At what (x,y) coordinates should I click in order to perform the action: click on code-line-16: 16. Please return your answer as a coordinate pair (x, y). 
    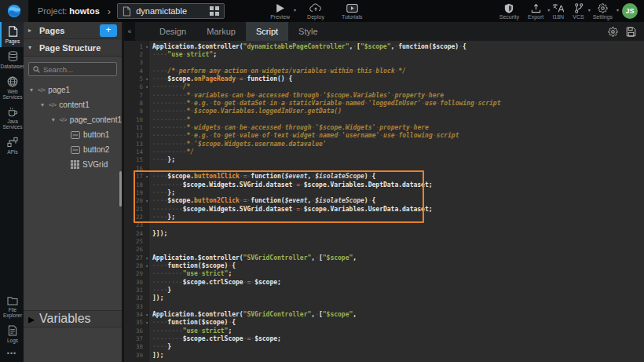
    Looking at the image, I should click on (384, 168).